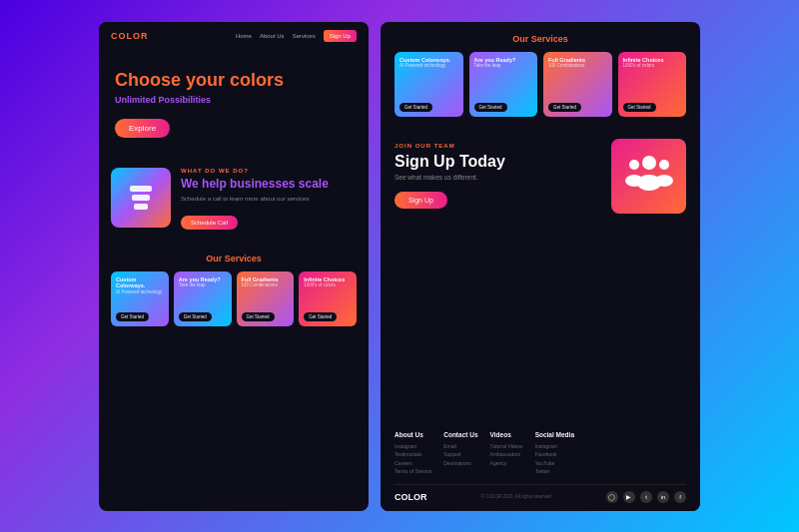  What do you see at coordinates (234, 199) in the screenshot?
I see `what-section: WHAT DO WE DO? We help businesses scale …` at bounding box center [234, 199].